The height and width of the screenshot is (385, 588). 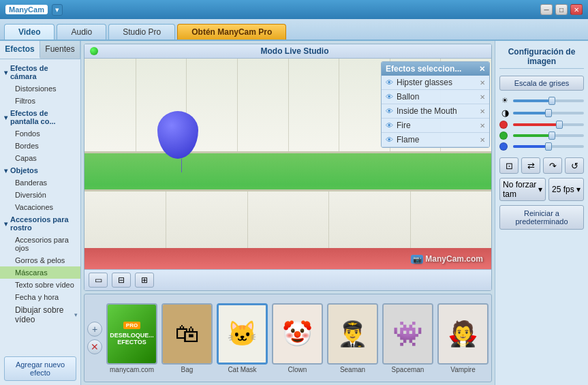 What do you see at coordinates (463, 334) in the screenshot?
I see `thumb-vampire-content: 🧛` at bounding box center [463, 334].